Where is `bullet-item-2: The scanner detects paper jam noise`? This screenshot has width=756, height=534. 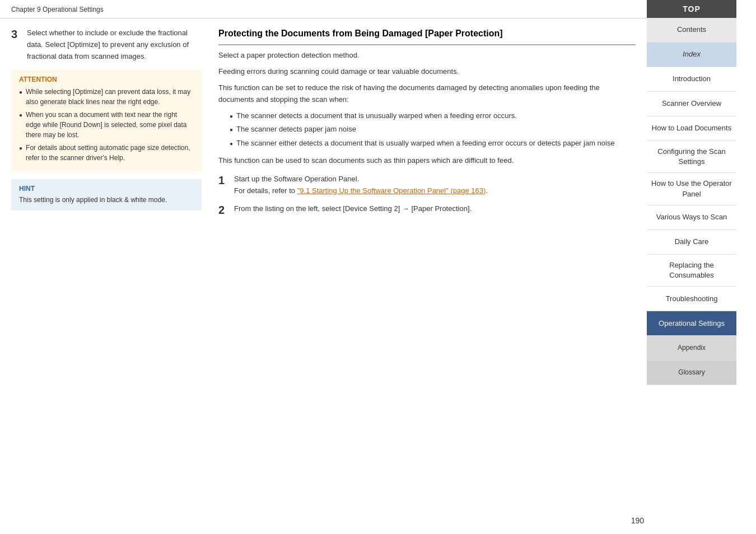
bullet-item-2: The scanner detects paper jam noise is located at coordinates (432, 129).